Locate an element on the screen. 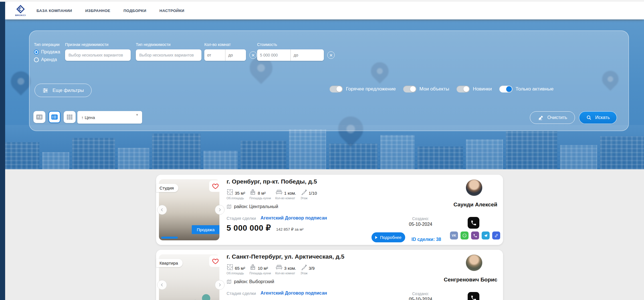 The width and height of the screenshot is (644, 300). link-icon is located at coordinates (496, 235).